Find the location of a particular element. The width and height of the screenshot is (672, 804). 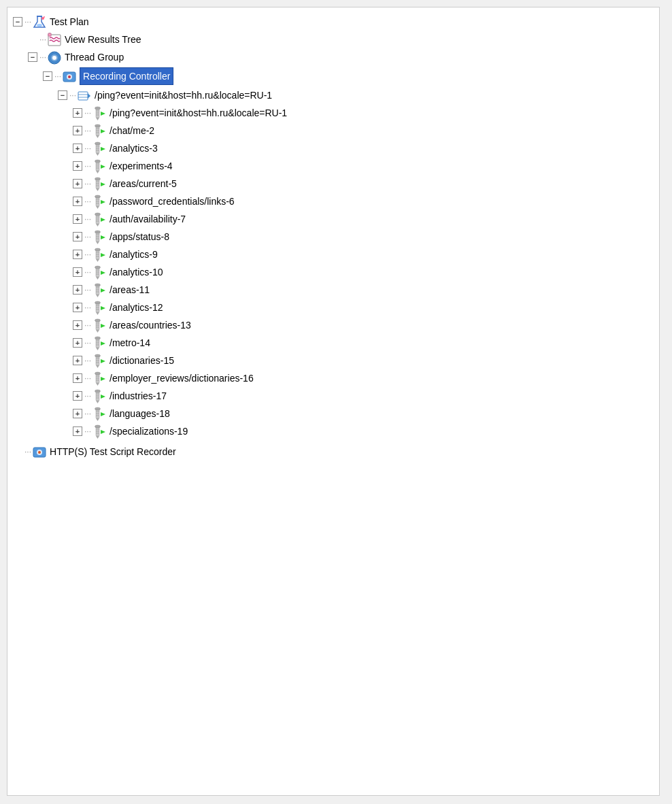

sampler-toggle-12: + is located at coordinates (78, 307).